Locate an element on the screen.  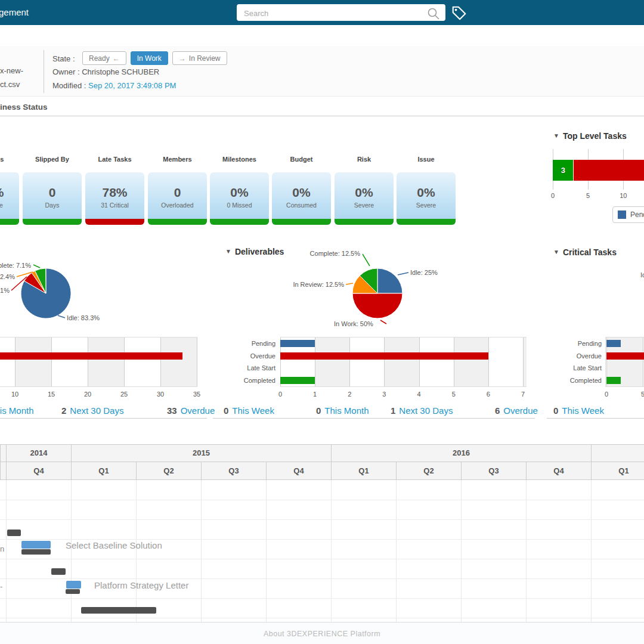
top-level-tasks-header: ▼Top Level Tasks is located at coordinates (590, 136).